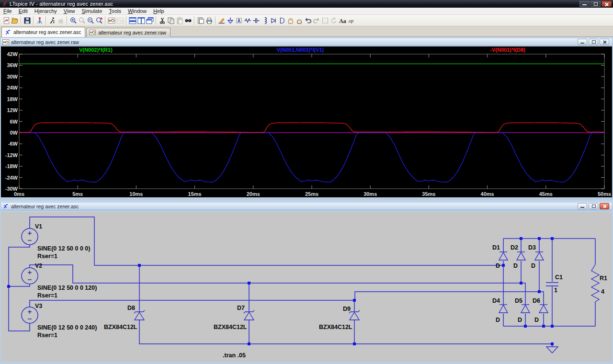 The height and width of the screenshot is (364, 613). I want to click on app-maximize-button, so click(596, 4).